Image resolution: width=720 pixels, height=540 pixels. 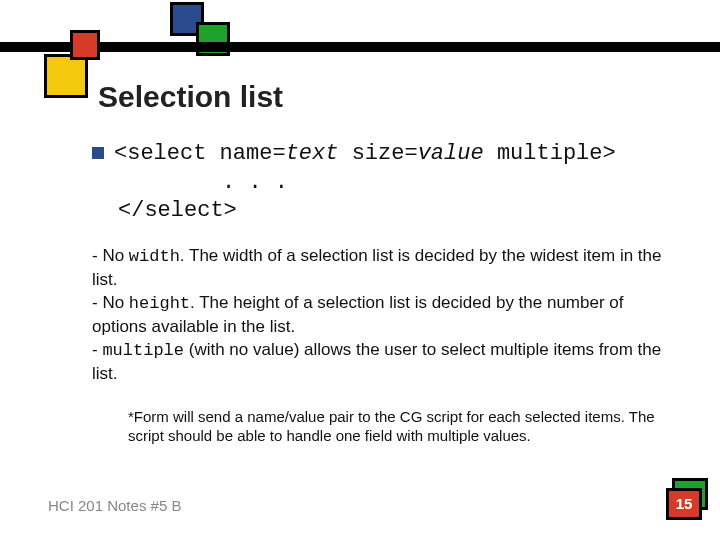 I want to click on page-number: 15, so click(x=684, y=504).